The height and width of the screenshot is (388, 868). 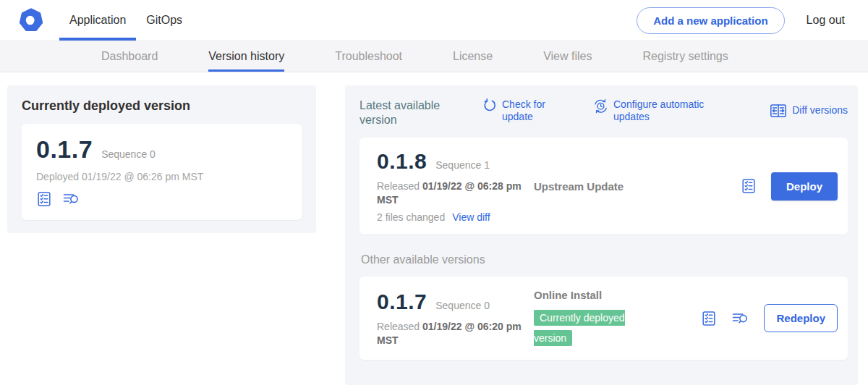 I want to click on diff-versions-label: Diff versions, so click(x=820, y=110).